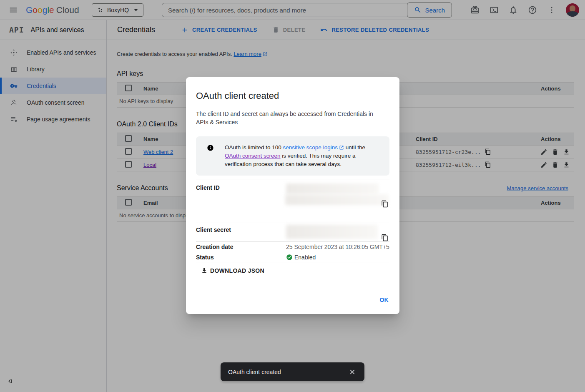 The height and width of the screenshot is (392, 585). I want to click on external-link-icon, so click(341, 148).